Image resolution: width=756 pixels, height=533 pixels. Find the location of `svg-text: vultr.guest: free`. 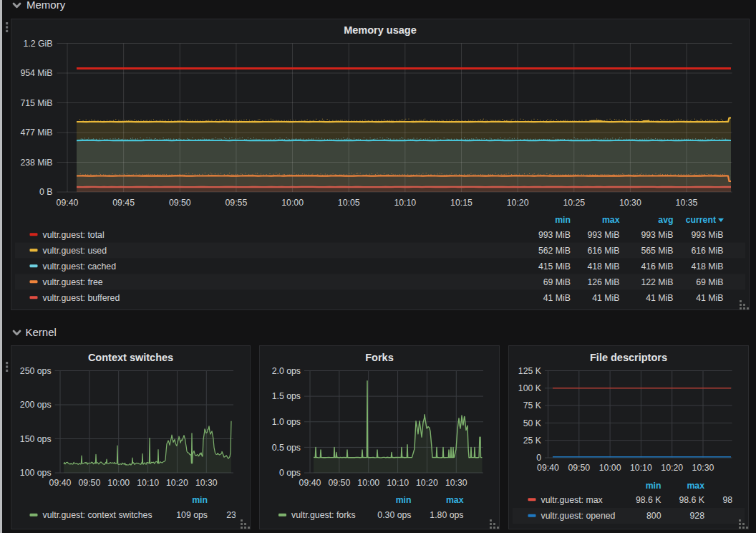

svg-text: vultr.guest: free is located at coordinates (73, 282).